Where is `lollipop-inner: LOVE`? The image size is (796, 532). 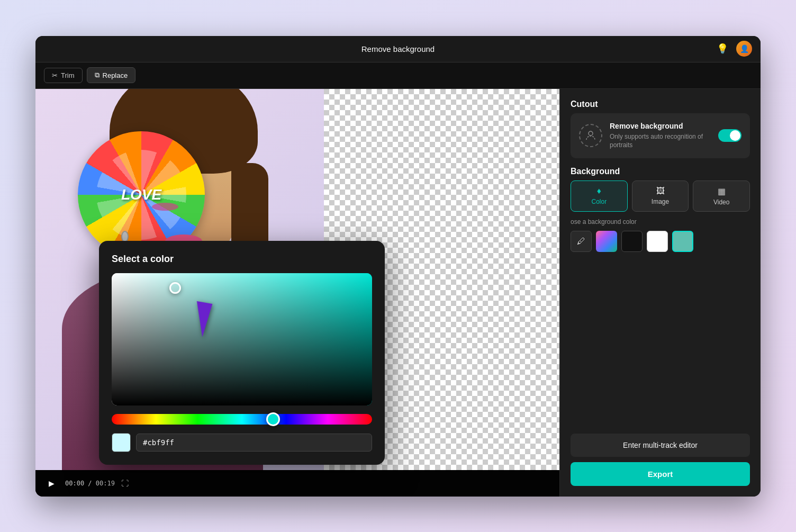
lollipop-inner: LOVE is located at coordinates (141, 195).